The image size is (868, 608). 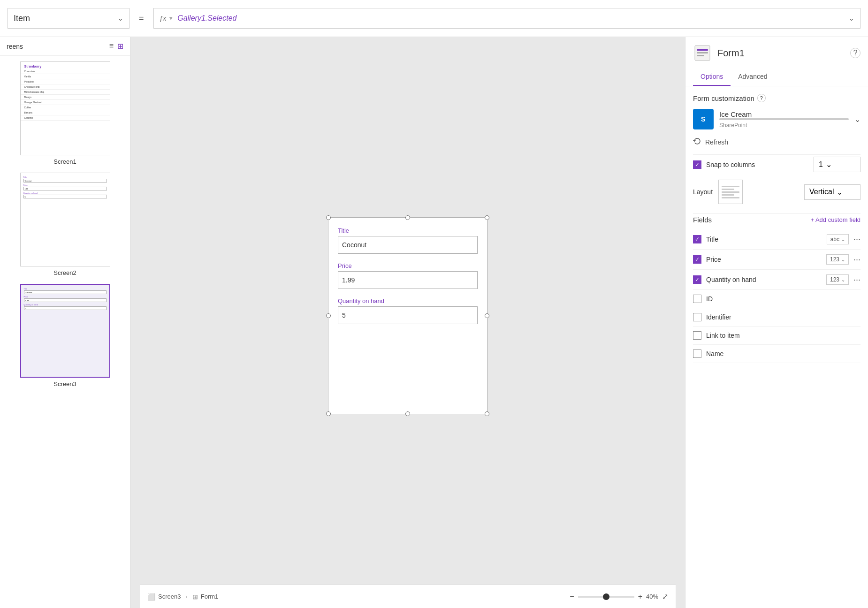 What do you see at coordinates (855, 53) in the screenshot?
I see `help-icon: ?` at bounding box center [855, 53].